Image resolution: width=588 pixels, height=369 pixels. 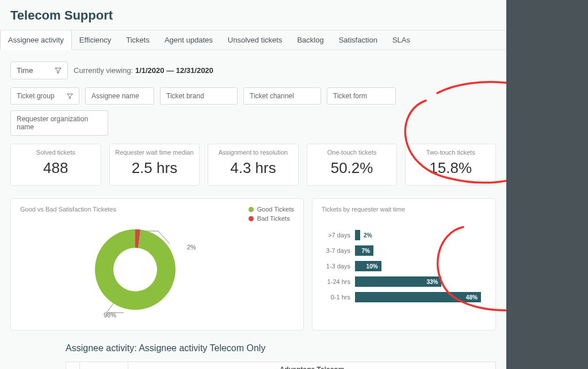 I want to click on wait-bar: 2%, so click(x=358, y=235).